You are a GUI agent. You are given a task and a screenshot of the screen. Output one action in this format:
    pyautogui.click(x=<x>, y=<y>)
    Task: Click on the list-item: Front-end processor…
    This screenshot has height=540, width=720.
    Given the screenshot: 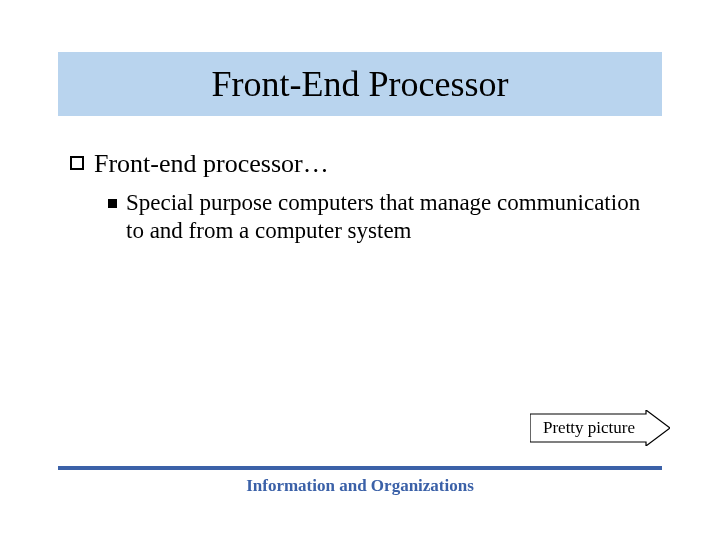 What is the action you would take?
    pyautogui.click(x=365, y=164)
    